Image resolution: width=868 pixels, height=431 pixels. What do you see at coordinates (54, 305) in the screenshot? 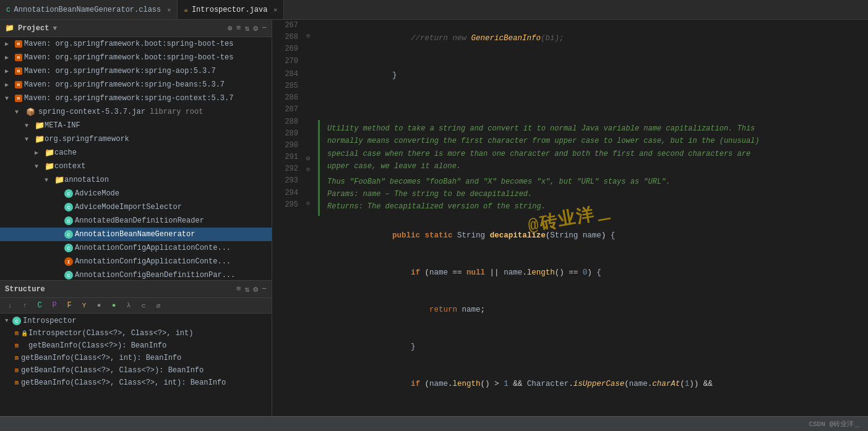
I see `struct-filter-p: P` at bounding box center [54, 305].